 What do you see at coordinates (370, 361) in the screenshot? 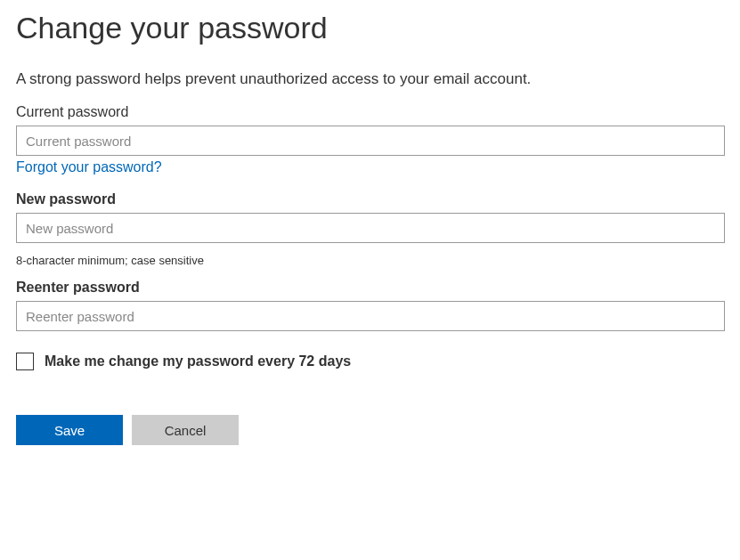
I see `expiry-checkbox-row: Make me change my password every 72 days` at bounding box center [370, 361].